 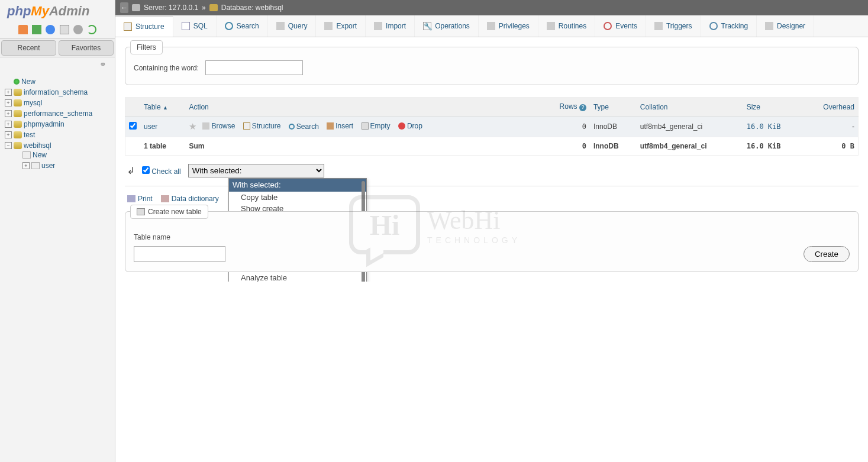 I want to click on tracking-icon, so click(x=714, y=26).